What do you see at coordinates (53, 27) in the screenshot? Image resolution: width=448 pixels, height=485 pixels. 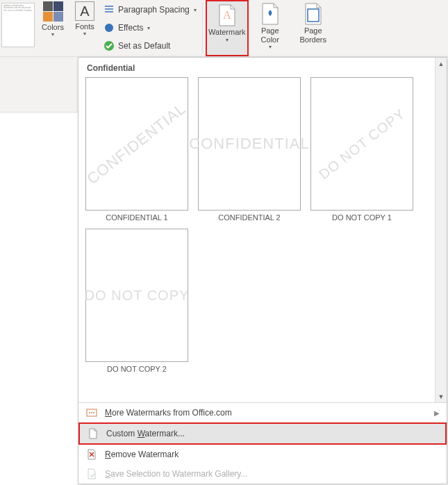 I see `colors-label: Colors` at bounding box center [53, 27].